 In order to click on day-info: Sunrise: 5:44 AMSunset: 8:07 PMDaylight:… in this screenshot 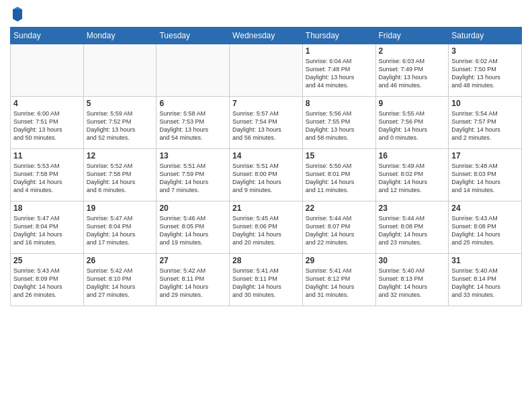, I will do `click(339, 231)`.